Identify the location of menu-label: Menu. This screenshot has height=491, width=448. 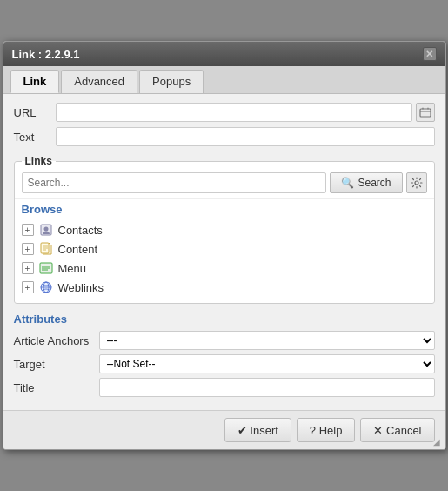
(73, 268).